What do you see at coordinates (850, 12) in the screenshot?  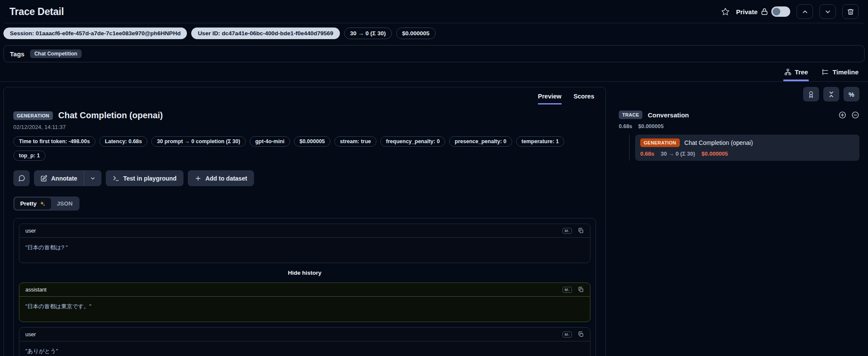 I see `delete-trace-button` at bounding box center [850, 12].